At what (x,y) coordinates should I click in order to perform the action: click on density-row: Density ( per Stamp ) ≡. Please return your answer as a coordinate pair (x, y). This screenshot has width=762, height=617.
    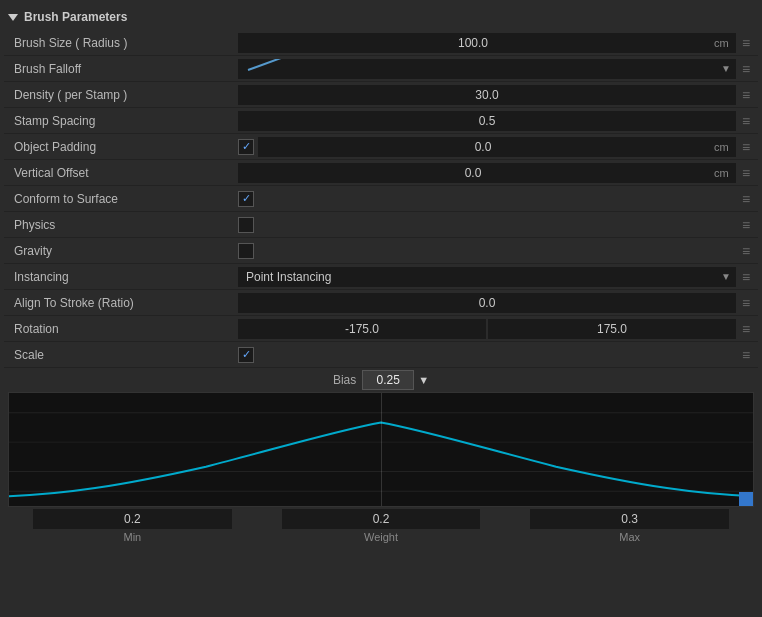
    Looking at the image, I should click on (381, 95).